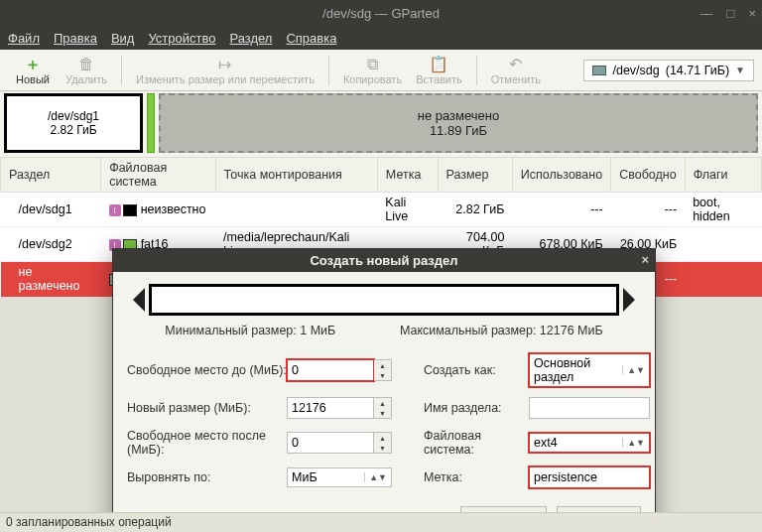 The height and width of the screenshot is (532, 762). I want to click on minimize-icon: —, so click(706, 14).